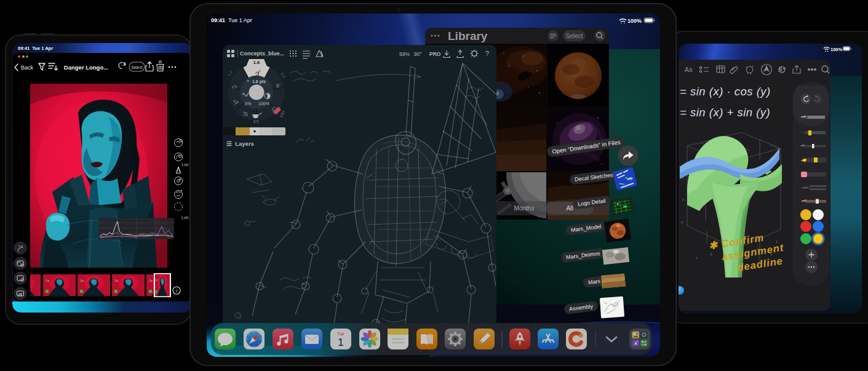  I want to click on svg-text: 1.0, so click(169, 237).